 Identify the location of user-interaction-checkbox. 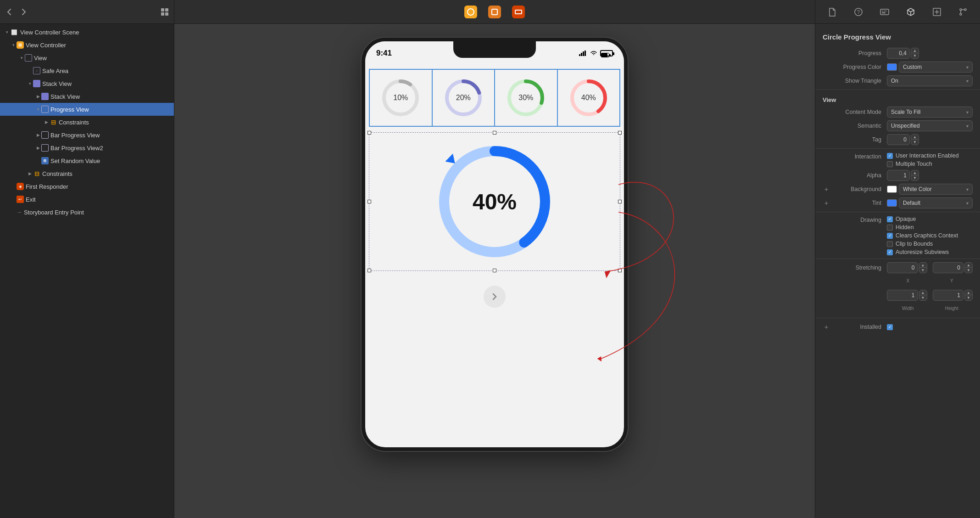
(890, 156).